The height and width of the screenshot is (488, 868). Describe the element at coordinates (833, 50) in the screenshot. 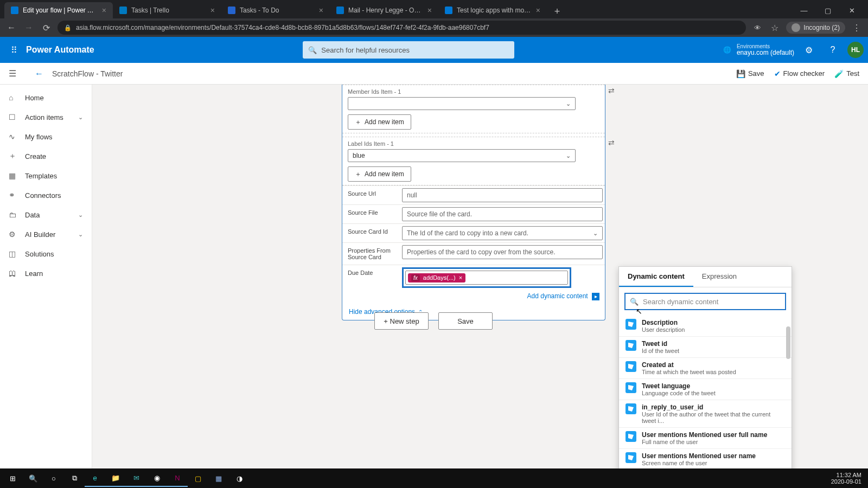

I see `help-icon: ?` at that location.